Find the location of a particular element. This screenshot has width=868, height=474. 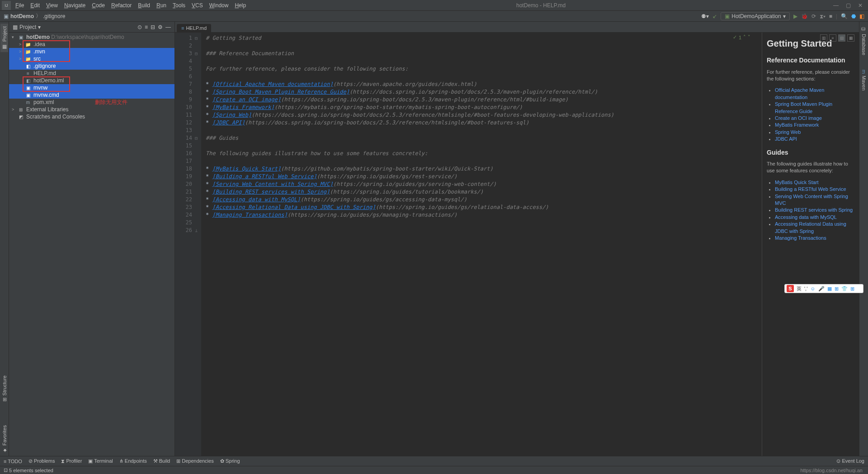

profile-icon: ⧗▾ is located at coordinates (823, 16).